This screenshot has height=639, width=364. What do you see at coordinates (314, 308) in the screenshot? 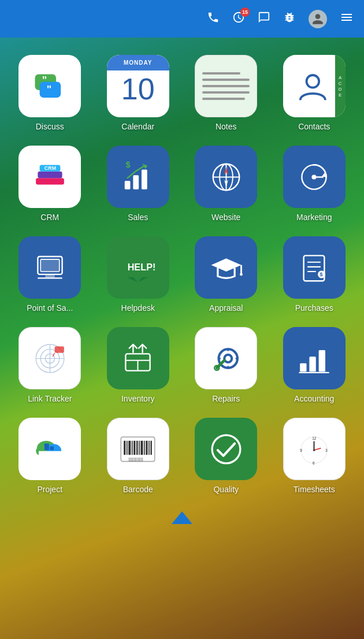
I see `app-purchases-label: Purchases` at bounding box center [314, 308].